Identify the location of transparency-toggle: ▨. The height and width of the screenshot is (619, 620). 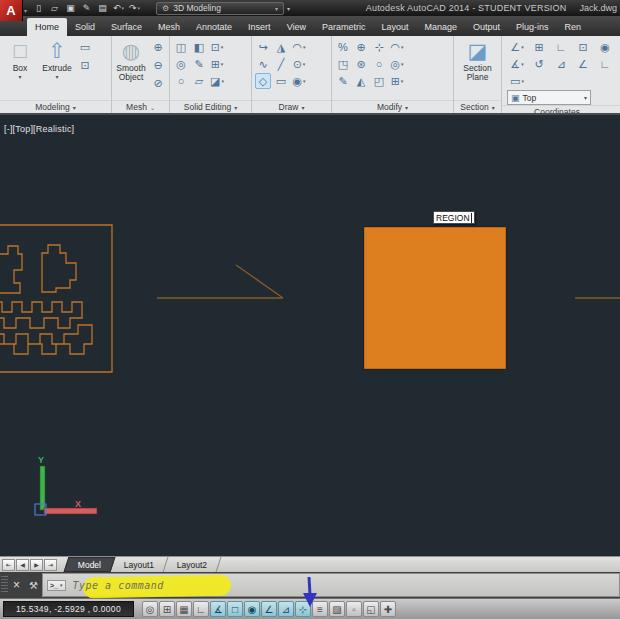
(337, 609).